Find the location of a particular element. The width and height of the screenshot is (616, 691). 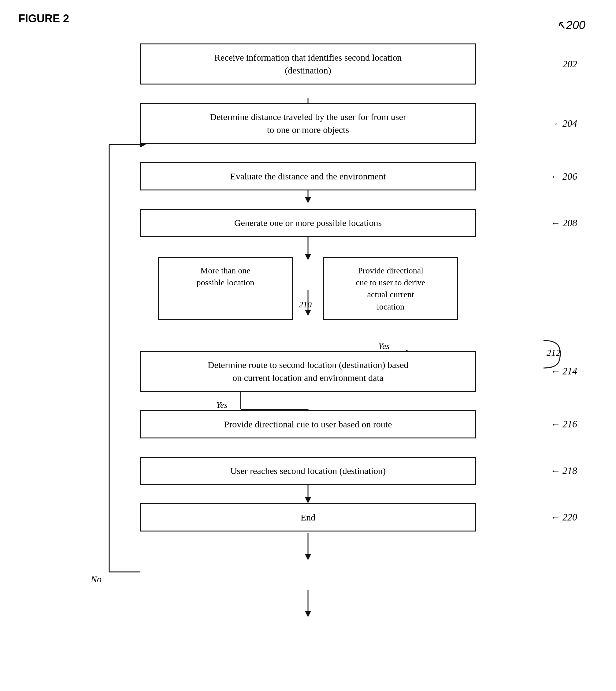

step-214-text: Determine route to second location (dest… is located at coordinates (308, 371).